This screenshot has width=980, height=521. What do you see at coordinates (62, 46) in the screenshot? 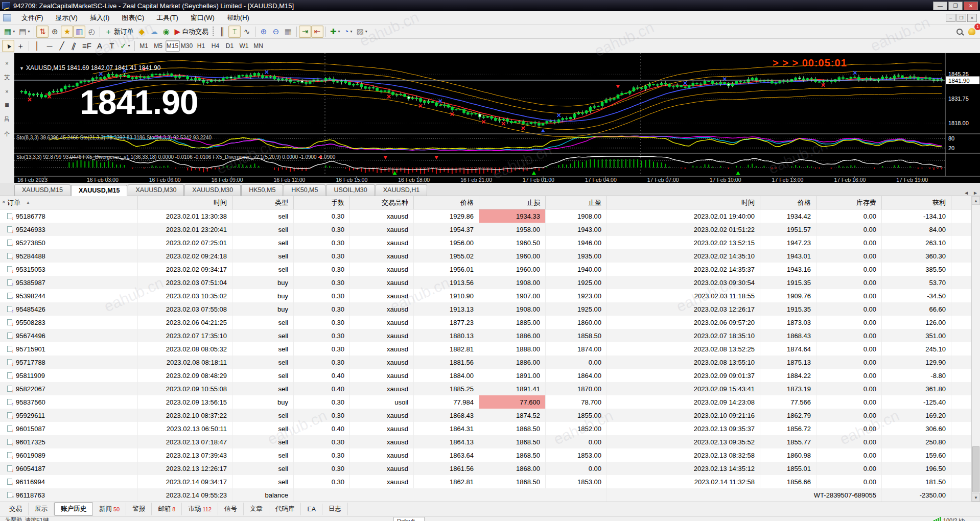
I see `trendline-button: ╱` at bounding box center [62, 46].